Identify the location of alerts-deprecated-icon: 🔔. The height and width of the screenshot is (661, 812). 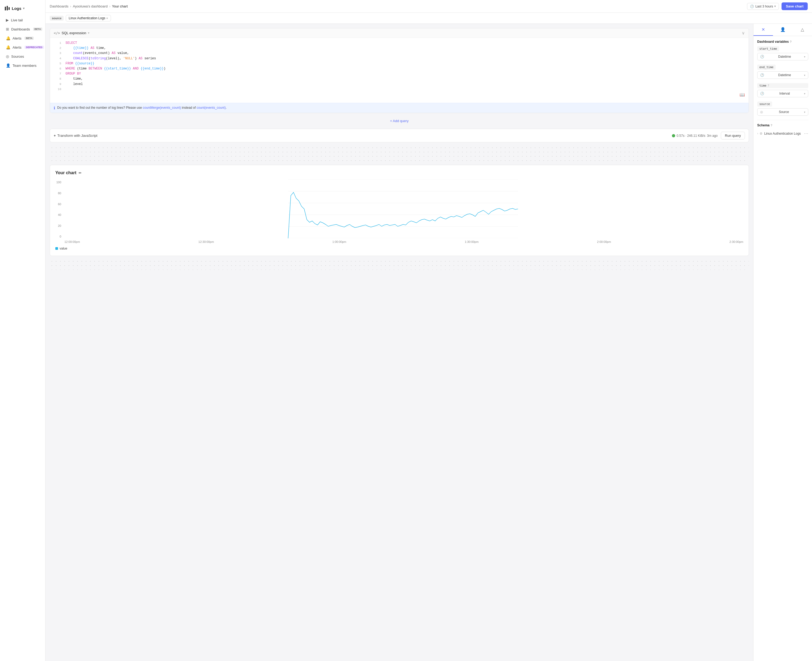
(8, 47).